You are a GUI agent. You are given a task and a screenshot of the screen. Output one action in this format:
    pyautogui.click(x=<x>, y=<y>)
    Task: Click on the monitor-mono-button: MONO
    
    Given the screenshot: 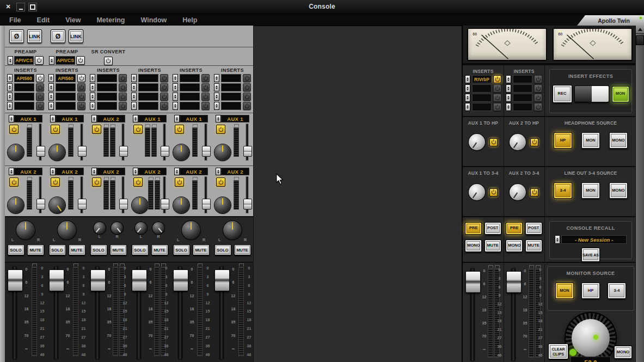 What is the action you would take?
    pyautogui.click(x=623, y=352)
    